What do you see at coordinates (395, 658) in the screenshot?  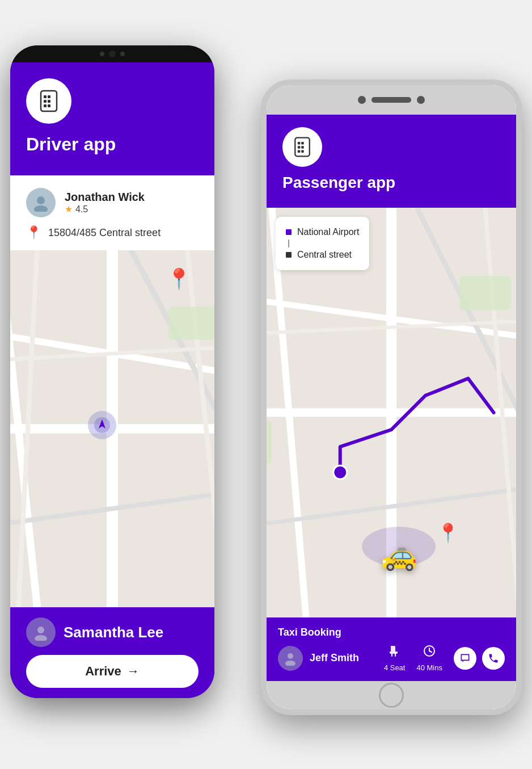 I see `taxi-seat-stat: 4 Seat` at bounding box center [395, 658].